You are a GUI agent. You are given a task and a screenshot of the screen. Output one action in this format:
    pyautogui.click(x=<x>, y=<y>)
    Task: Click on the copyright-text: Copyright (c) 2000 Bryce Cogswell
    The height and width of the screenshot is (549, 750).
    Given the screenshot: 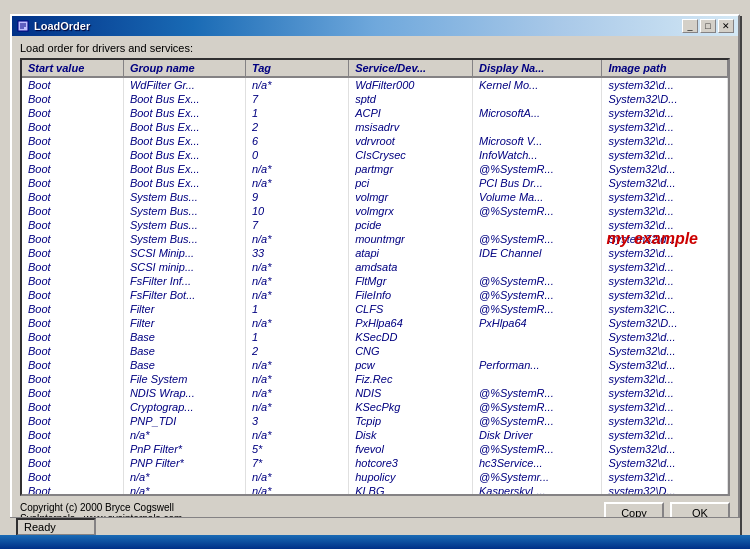 What is the action you would take?
    pyautogui.click(x=101, y=508)
    